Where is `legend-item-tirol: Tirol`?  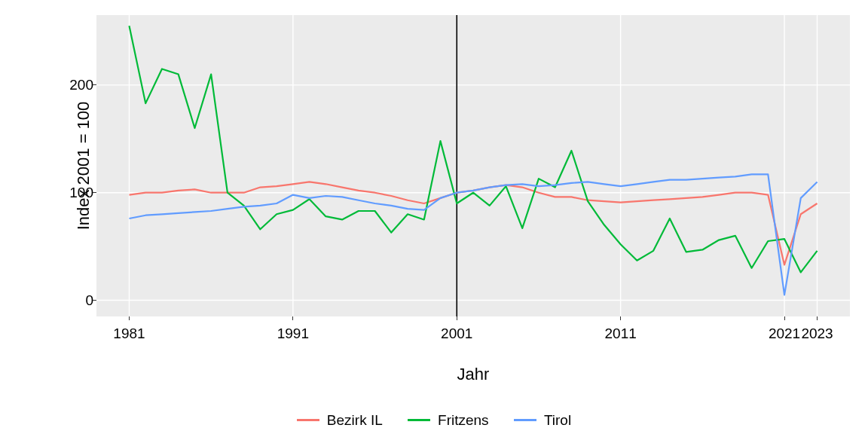
legend-item-tirol: Tirol is located at coordinates (542, 420).